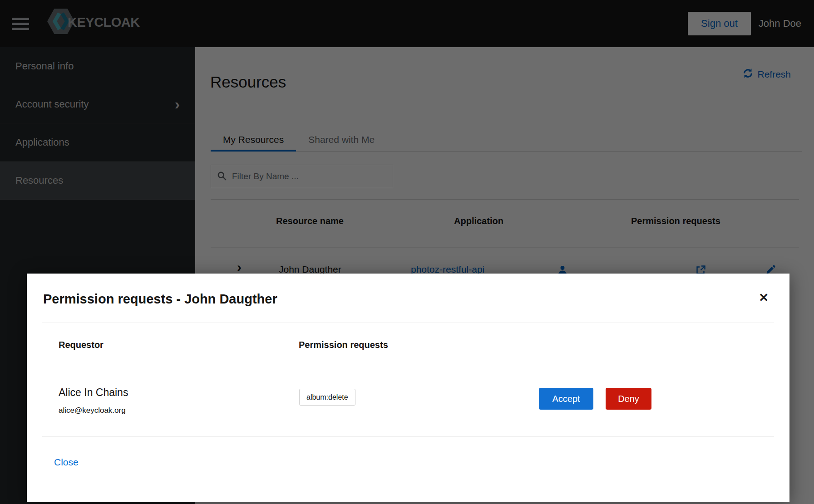 This screenshot has width=814, height=504. Describe the element at coordinates (628, 399) in the screenshot. I see `deny-button: Deny` at that location.